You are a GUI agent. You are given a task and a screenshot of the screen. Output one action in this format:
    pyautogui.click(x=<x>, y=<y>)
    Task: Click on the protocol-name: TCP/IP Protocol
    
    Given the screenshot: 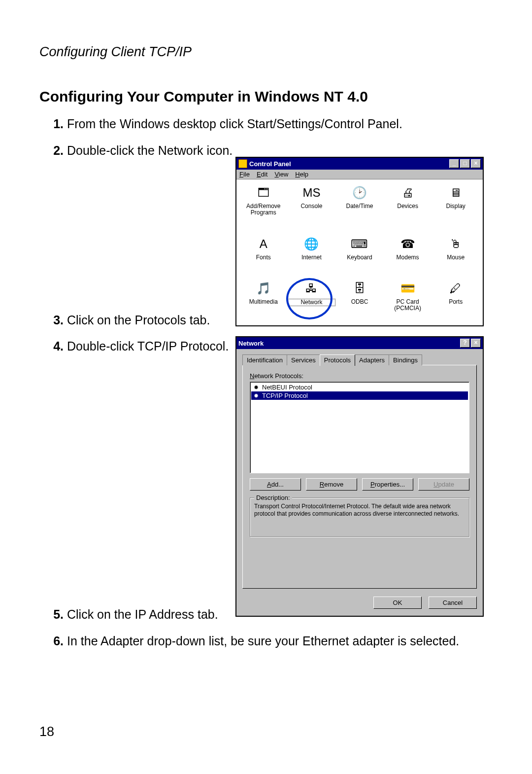 What is the action you would take?
    pyautogui.click(x=285, y=395)
    